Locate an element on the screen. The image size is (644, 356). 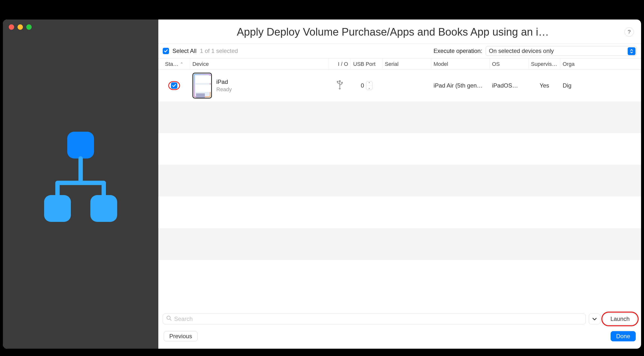
close-window-button is located at coordinates (12, 27).